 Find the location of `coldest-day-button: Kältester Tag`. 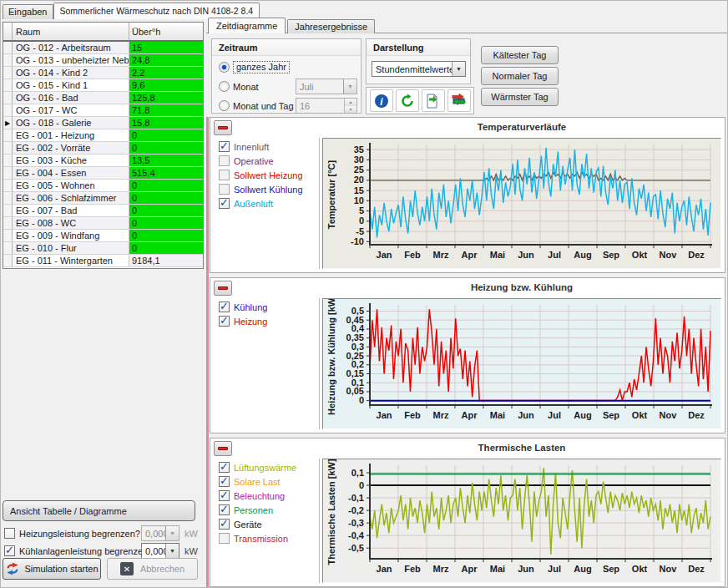

coldest-day-button: Kältester Tag is located at coordinates (519, 55).